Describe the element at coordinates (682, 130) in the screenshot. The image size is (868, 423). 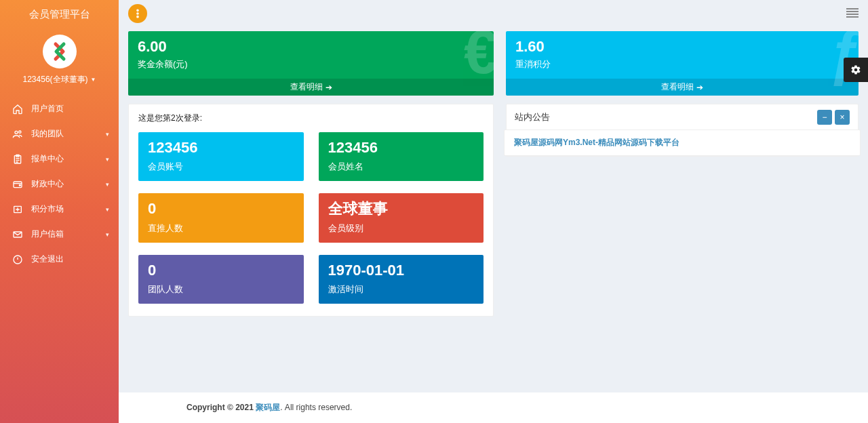
I see `announcements-panel: 站内公告 − × 聚码屋源码网Ym3.Net-精品网站源码下载平台` at that location.